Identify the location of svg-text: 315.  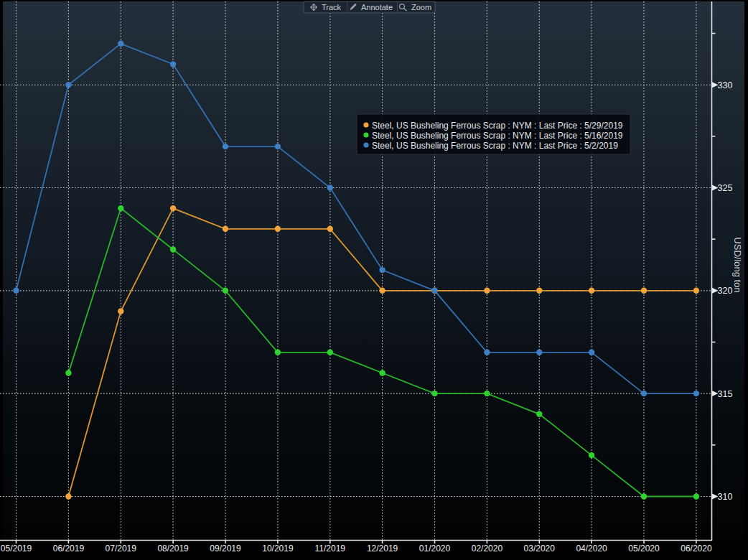
(725, 394).